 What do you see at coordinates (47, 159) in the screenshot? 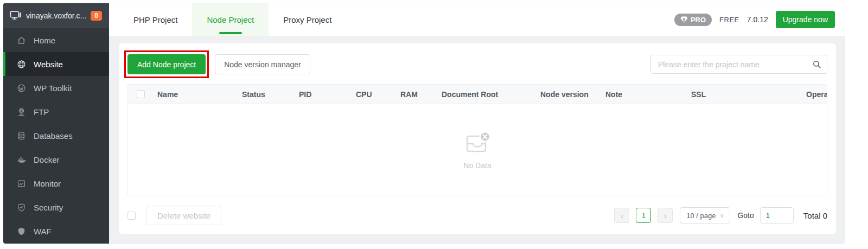
I see `sidebar-item-label: Docker` at bounding box center [47, 159].